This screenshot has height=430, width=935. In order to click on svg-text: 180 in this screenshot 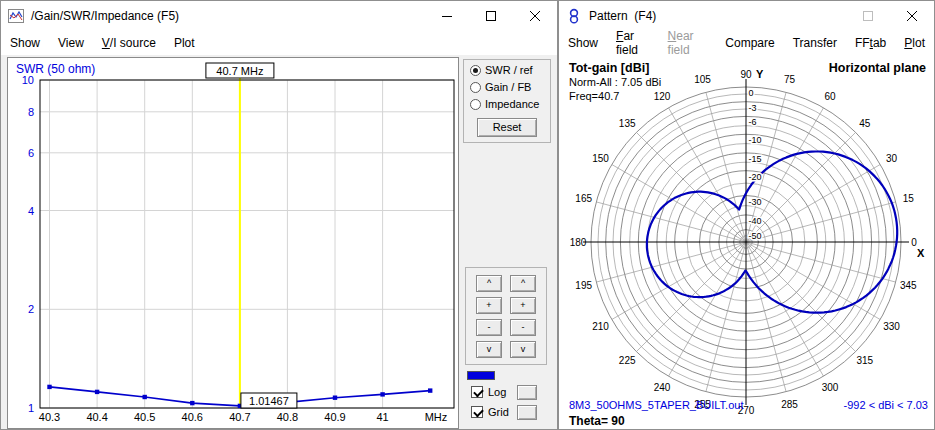, I will do `click(578, 242)`.